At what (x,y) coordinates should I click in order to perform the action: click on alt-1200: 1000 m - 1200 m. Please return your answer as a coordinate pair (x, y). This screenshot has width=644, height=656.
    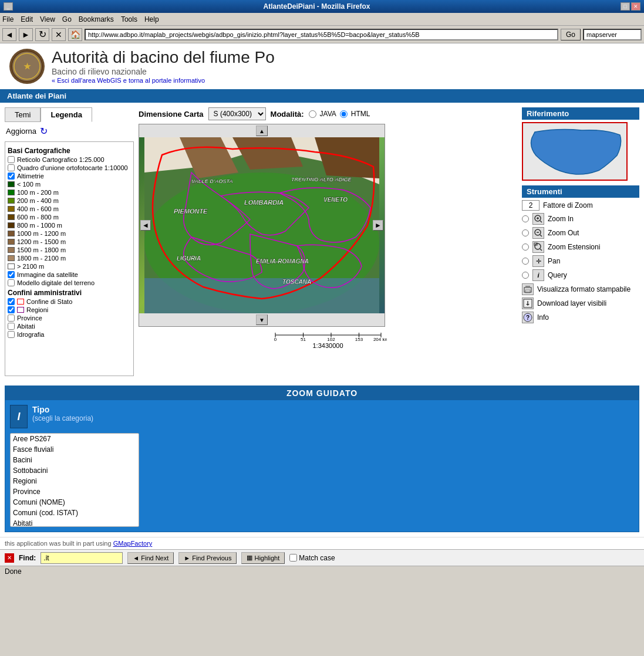
    Looking at the image, I should click on (69, 234).